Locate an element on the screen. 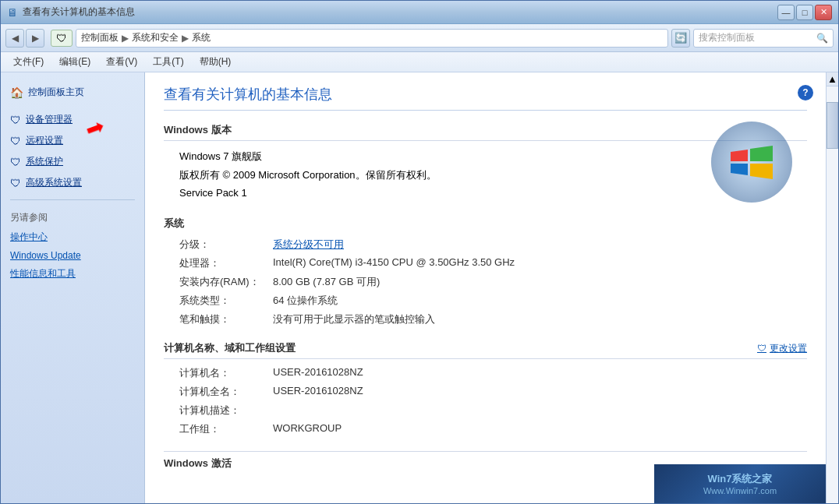  title-bar-buttons: — □ ✕ is located at coordinates (805, 12).